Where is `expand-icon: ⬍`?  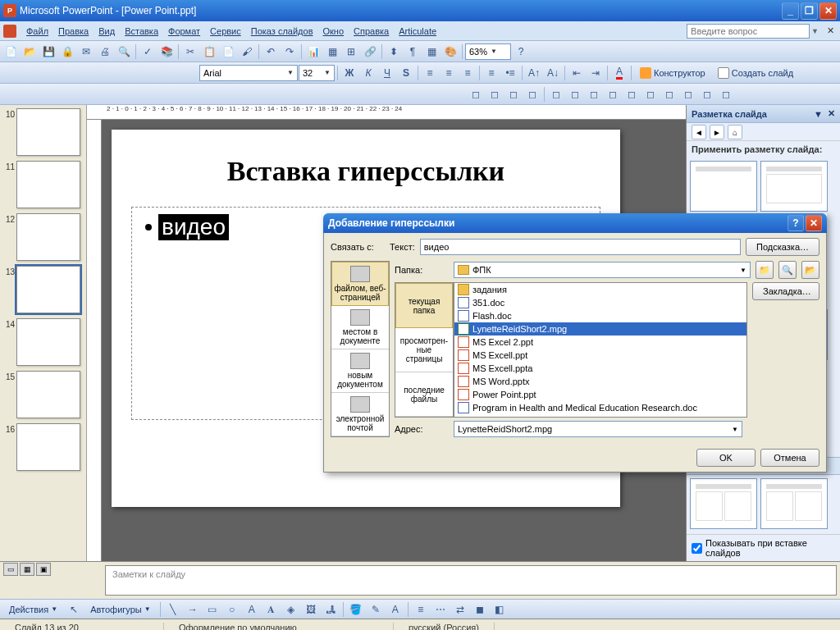 expand-icon: ⬍ is located at coordinates (394, 52).